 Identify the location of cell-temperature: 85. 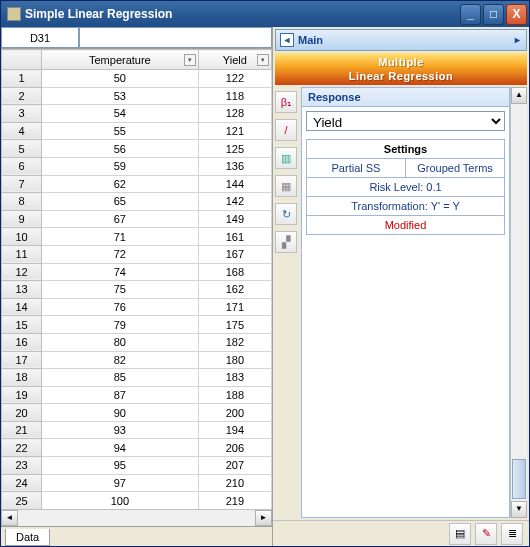
(120, 378).